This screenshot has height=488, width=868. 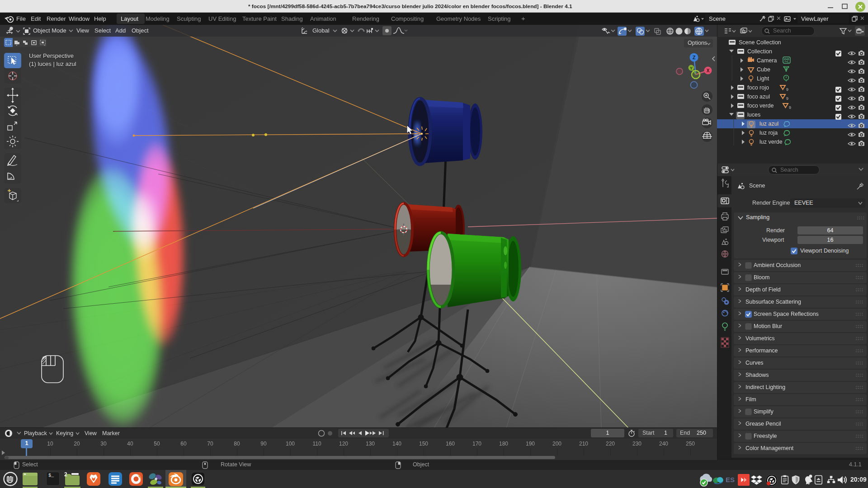 I want to click on svg-text: Collection, so click(x=760, y=52).